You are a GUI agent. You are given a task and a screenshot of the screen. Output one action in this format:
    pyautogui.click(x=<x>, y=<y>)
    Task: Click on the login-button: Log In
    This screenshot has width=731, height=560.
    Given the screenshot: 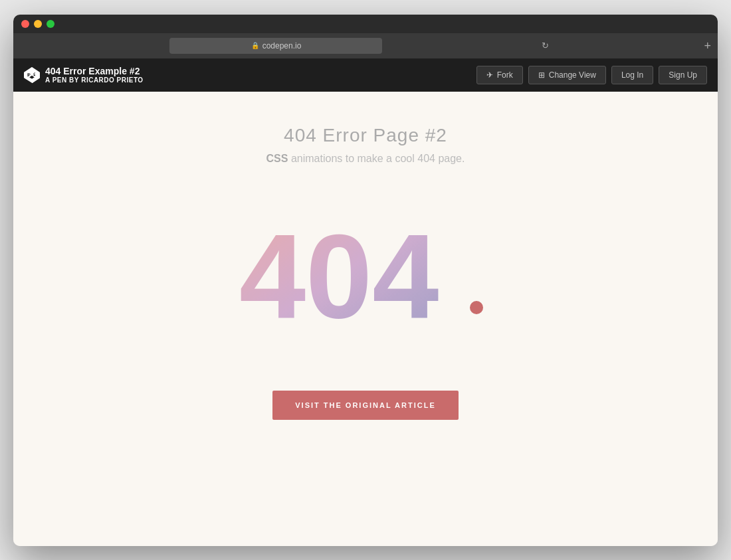 What is the action you would take?
    pyautogui.click(x=633, y=75)
    